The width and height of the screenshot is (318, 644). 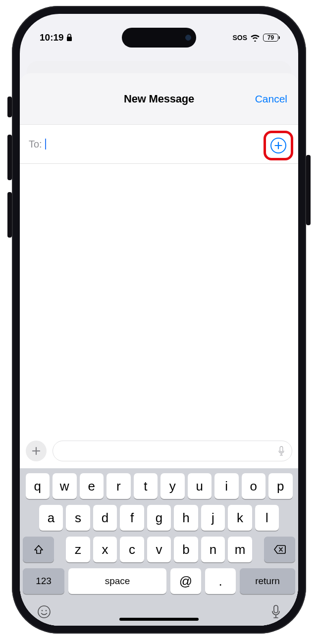 I want to click on dictation-mic-icon, so click(x=276, y=612).